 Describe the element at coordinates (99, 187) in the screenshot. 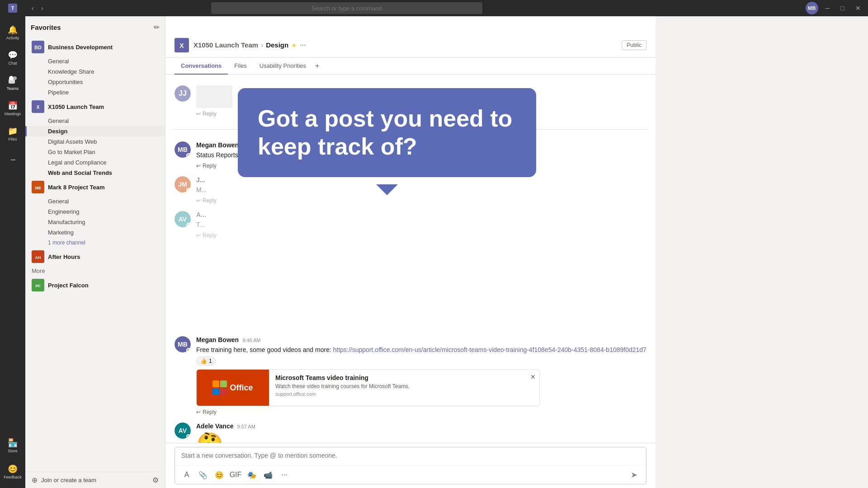

I see `team-name-mark8: Mark 8 Project Team` at that location.